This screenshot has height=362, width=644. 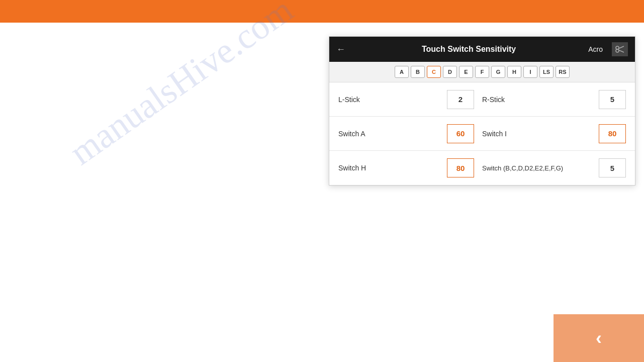 I want to click on tab-F: F, so click(x=482, y=72).